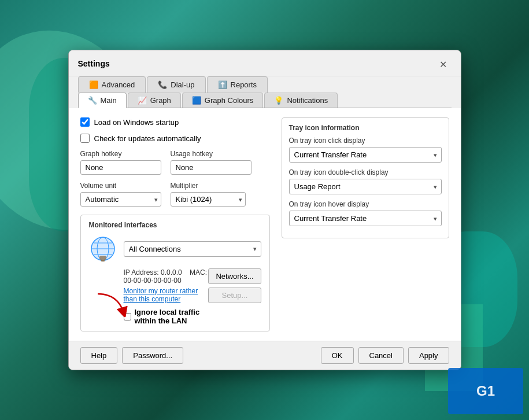 The image size is (529, 420). I want to click on load-startup-row: Load on Windows startup, so click(175, 122).